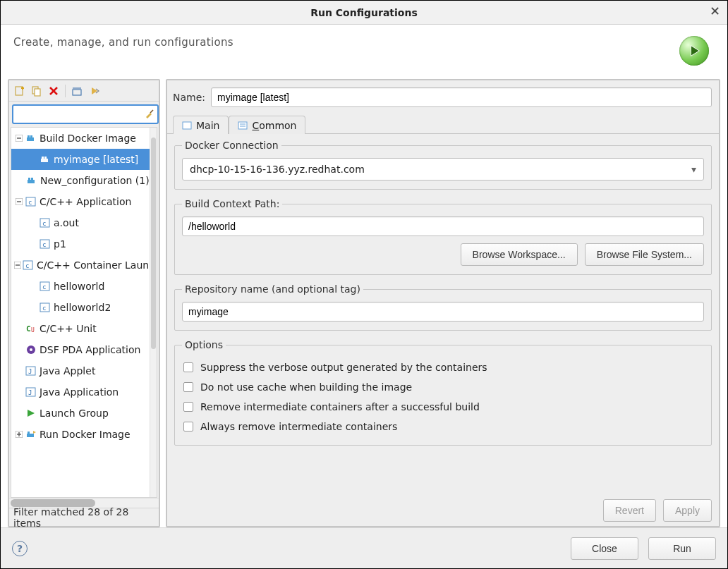  I want to click on option-remove-intermediate: Remove intermediate containers after a s…, so click(443, 407).